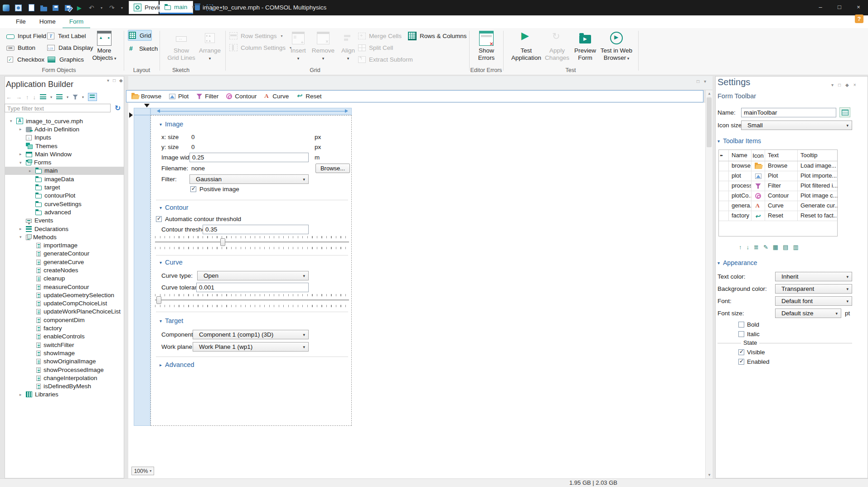 The width and height of the screenshot is (868, 487). I want to click on editor-vertical-scrollbar: ▲ ▼, so click(709, 284).